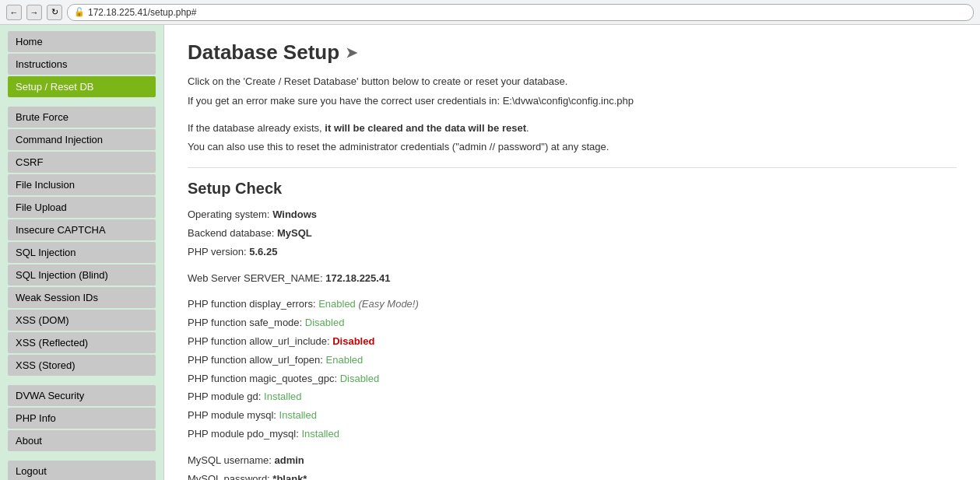 This screenshot has height=480, width=980. I want to click on module-mysql-line: PHP module mysql: Installed, so click(572, 415).